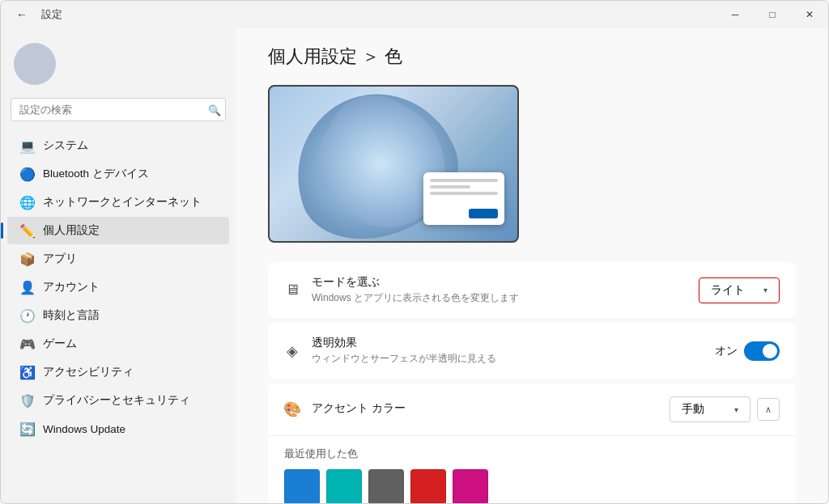 The width and height of the screenshot is (829, 504). I want to click on transparency-icon: ◈, so click(292, 351).